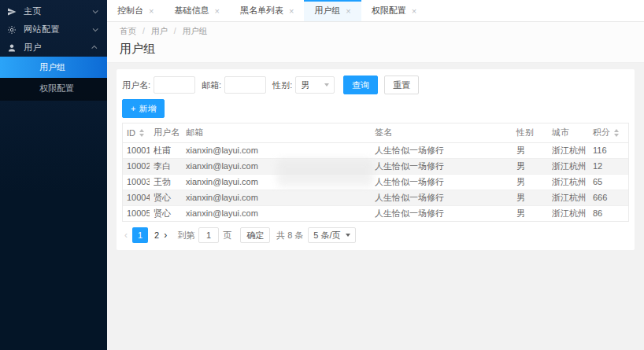 The height and width of the screenshot is (350, 644). What do you see at coordinates (136, 85) in the screenshot?
I see `username-label: 用户名:` at bounding box center [136, 85].